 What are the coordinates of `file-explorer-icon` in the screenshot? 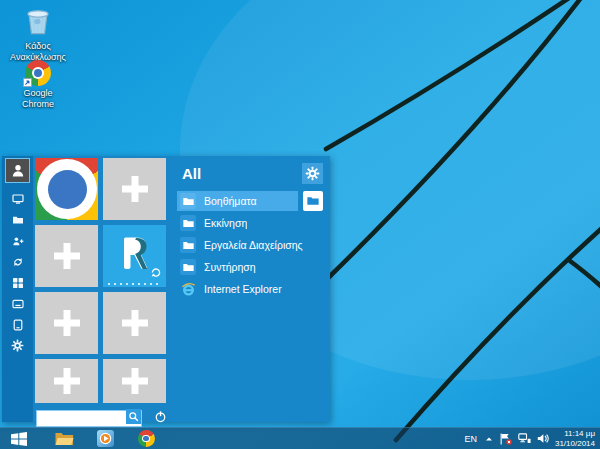 It's located at (64, 438).